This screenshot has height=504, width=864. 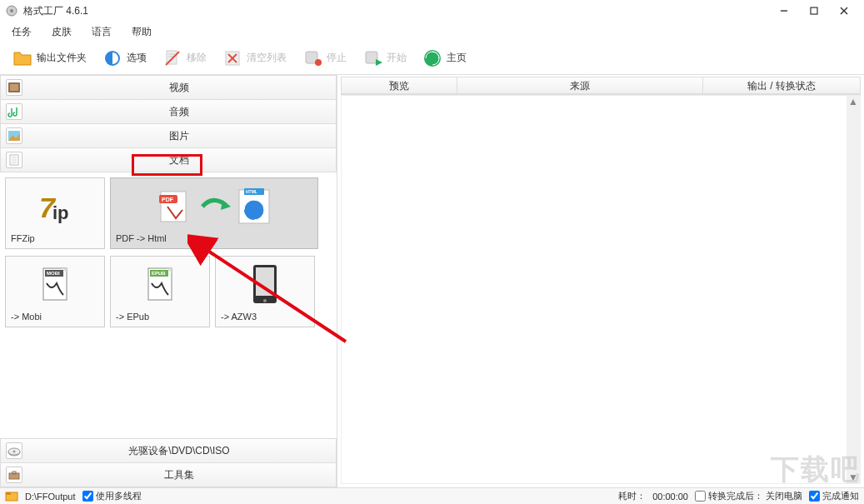 I want to click on ffzip-icon: 7 ip, so click(x=55, y=207).